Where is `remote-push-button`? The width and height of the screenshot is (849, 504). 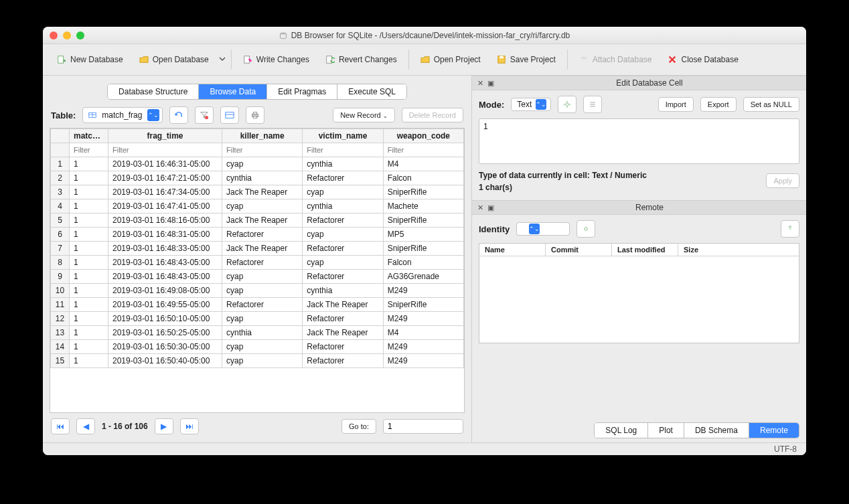 remote-push-button is located at coordinates (790, 229).